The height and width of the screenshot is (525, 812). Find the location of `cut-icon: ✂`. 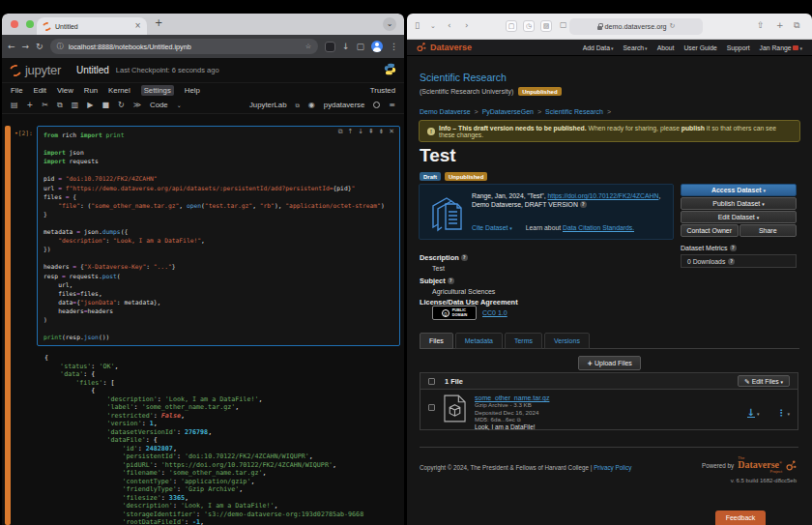

cut-icon: ✂ is located at coordinates (44, 105).